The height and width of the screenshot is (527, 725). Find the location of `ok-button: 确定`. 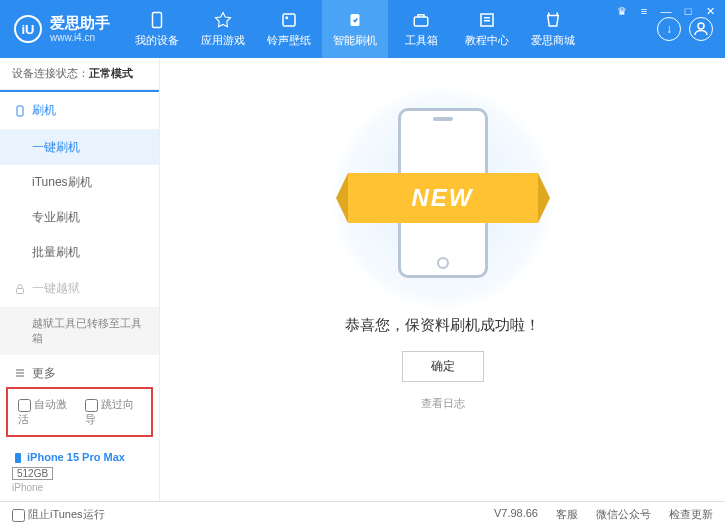

ok-button: 确定 is located at coordinates (443, 366).